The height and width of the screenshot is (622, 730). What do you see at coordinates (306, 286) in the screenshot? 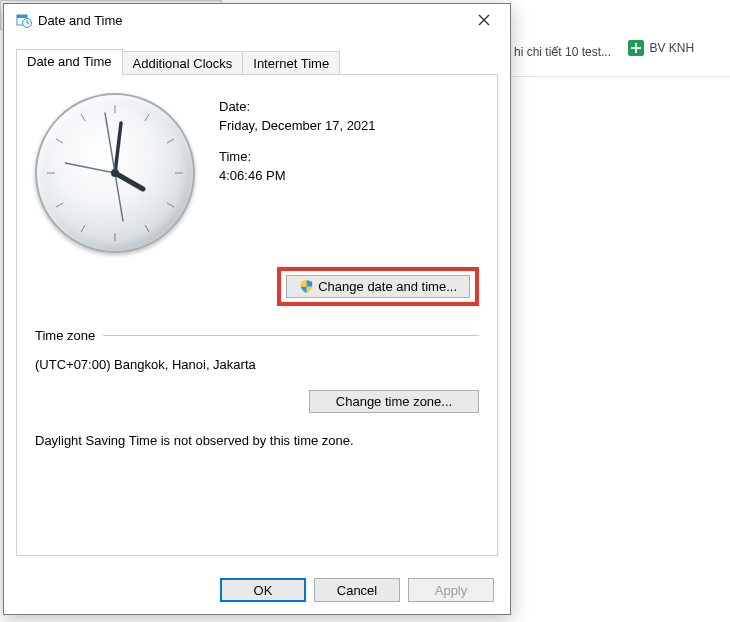
I see `uac-shield-icon` at bounding box center [306, 286].